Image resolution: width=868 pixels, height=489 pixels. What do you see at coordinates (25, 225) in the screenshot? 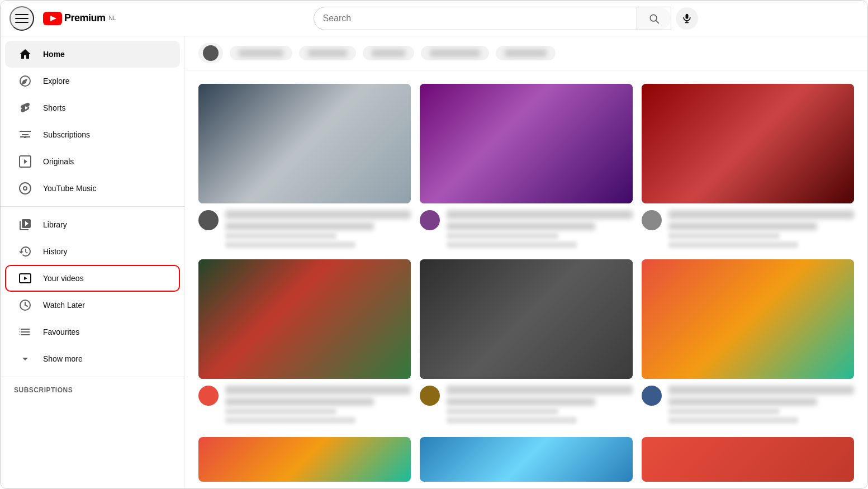
I see `library-icon` at bounding box center [25, 225].